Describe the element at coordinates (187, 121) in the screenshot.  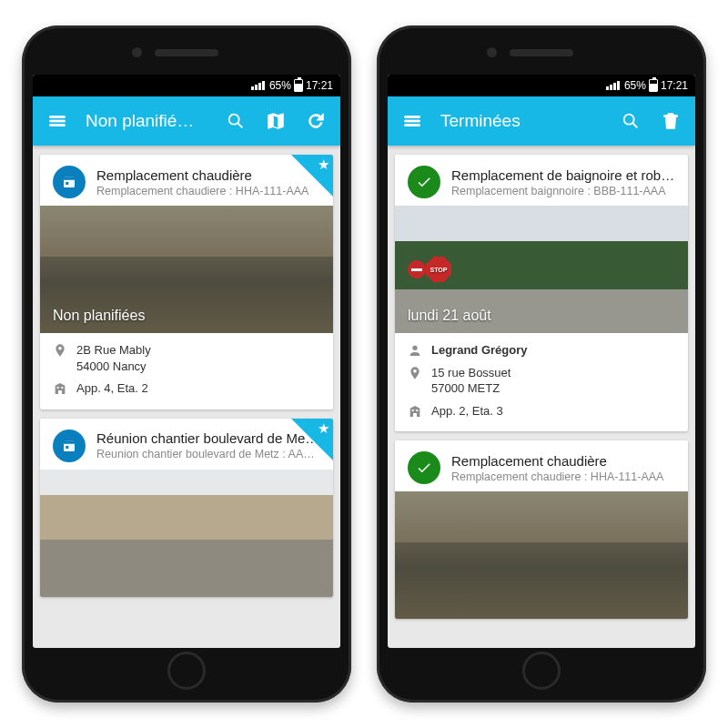
I see `app-bar: Non planifié…` at that location.